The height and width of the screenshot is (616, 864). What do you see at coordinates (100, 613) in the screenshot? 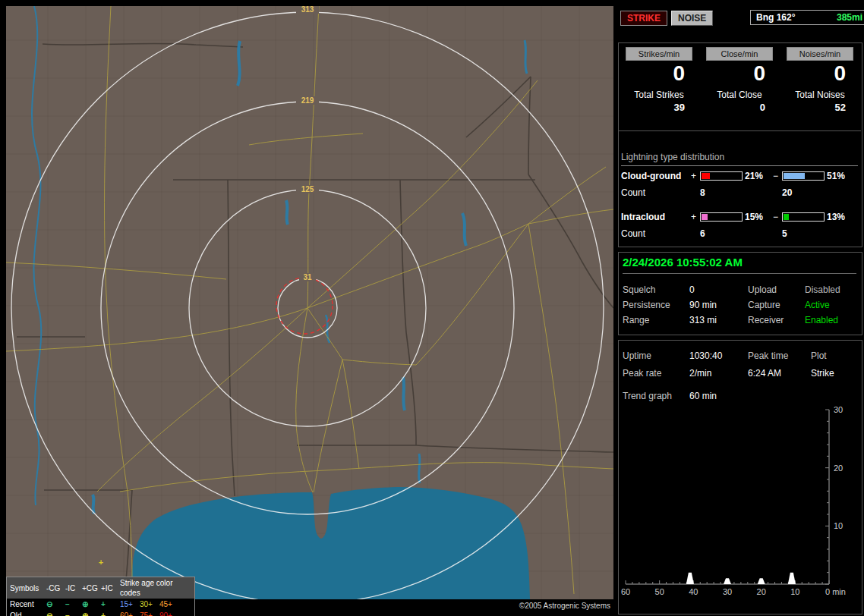
I see `legend-old-row: Old ⊖ − ⊕ + 60+ 75+ 90+` at bounding box center [100, 613].